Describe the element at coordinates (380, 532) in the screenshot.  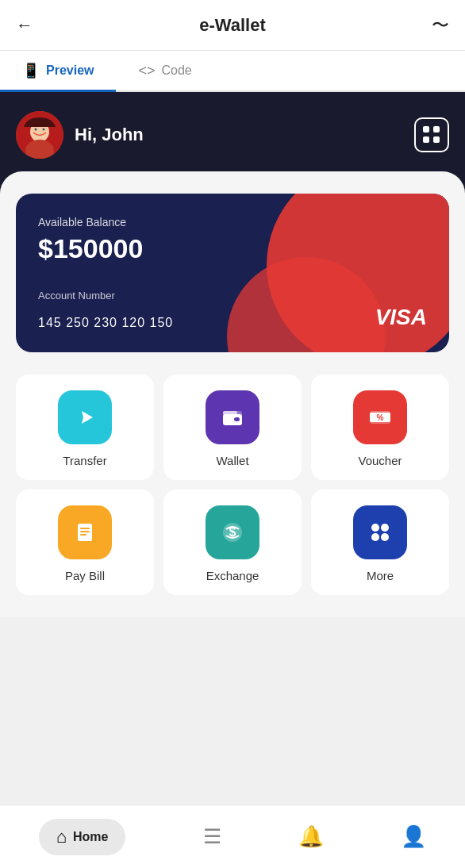
I see `more-icon-wrap` at that location.